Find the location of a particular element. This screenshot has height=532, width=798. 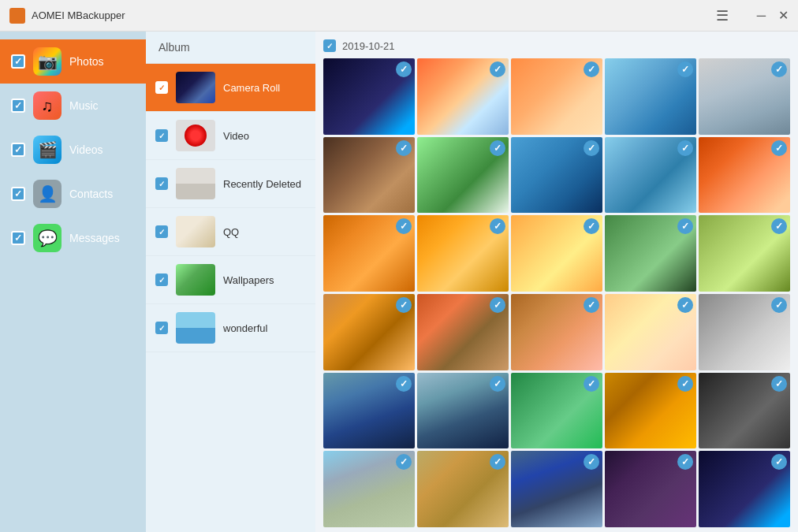

contacts-checkbox is located at coordinates (18, 194).